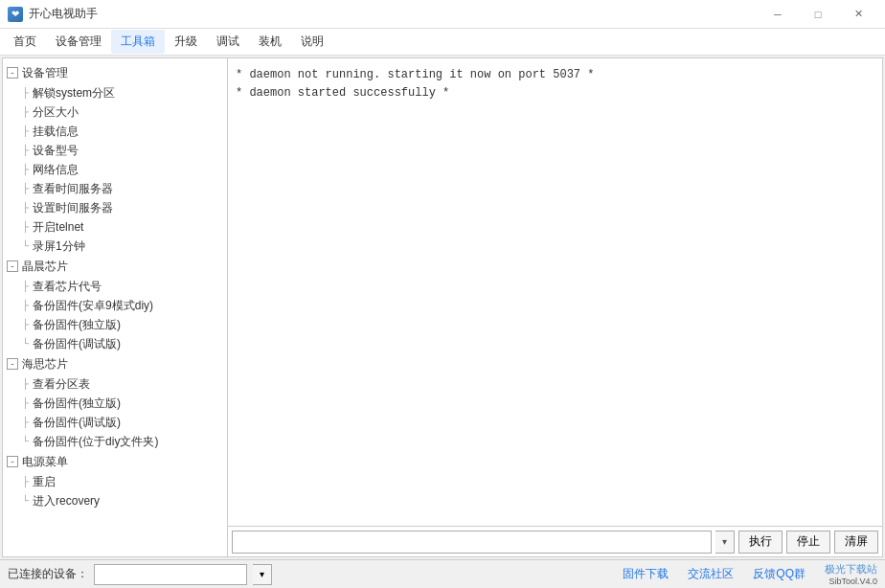 This screenshot has height=588, width=885. I want to click on tree-children-amlogic: ├ 查看芯片代号 ├ 备份固件(安卓9模式diy) ├ 备份固件(独立版) └ …, so click(123, 315).